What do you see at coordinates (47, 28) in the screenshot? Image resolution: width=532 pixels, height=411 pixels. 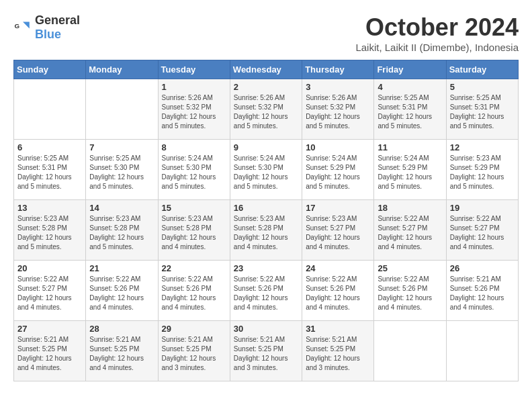 I see `logo: G General Blue` at bounding box center [47, 28].